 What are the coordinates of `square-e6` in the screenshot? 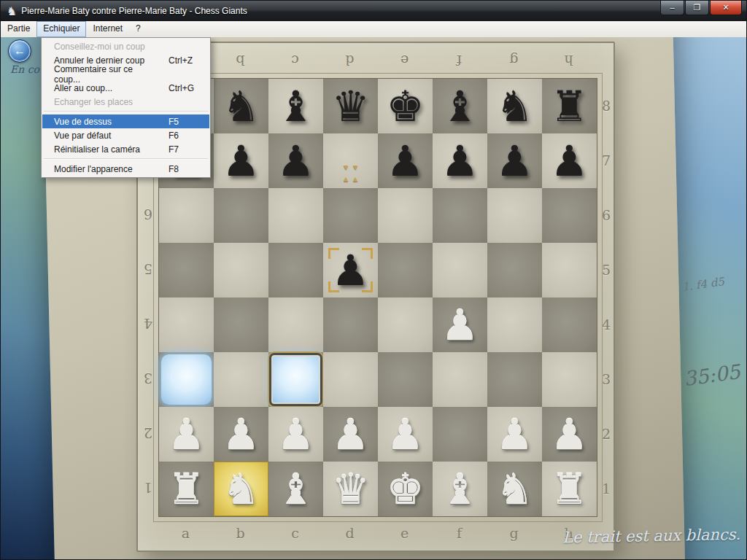 It's located at (406, 216).